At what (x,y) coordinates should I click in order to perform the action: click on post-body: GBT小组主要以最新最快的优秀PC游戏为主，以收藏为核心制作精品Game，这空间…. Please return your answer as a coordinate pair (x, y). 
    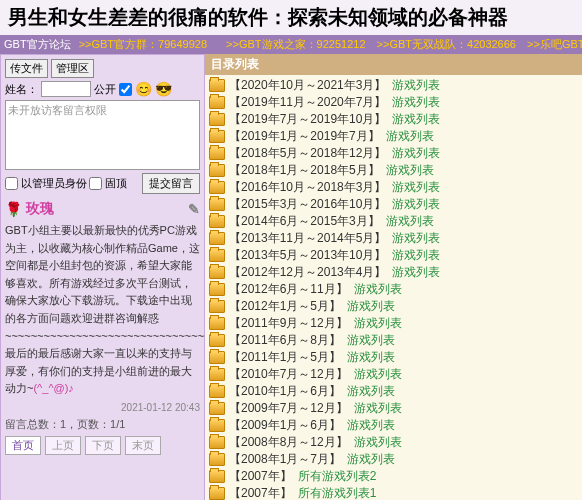
    Looking at the image, I should click on (102, 310).